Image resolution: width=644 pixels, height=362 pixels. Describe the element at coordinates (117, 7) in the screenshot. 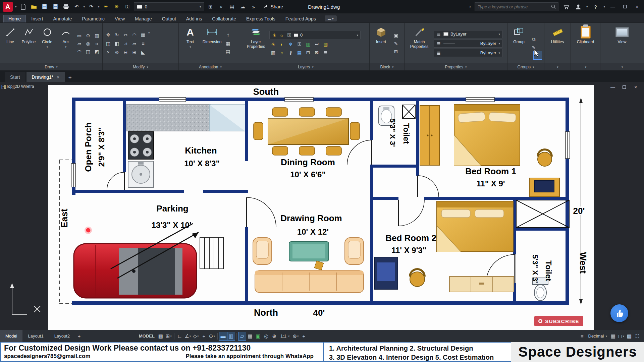

I see `layer-freeze-sun-icon: ☀` at that location.